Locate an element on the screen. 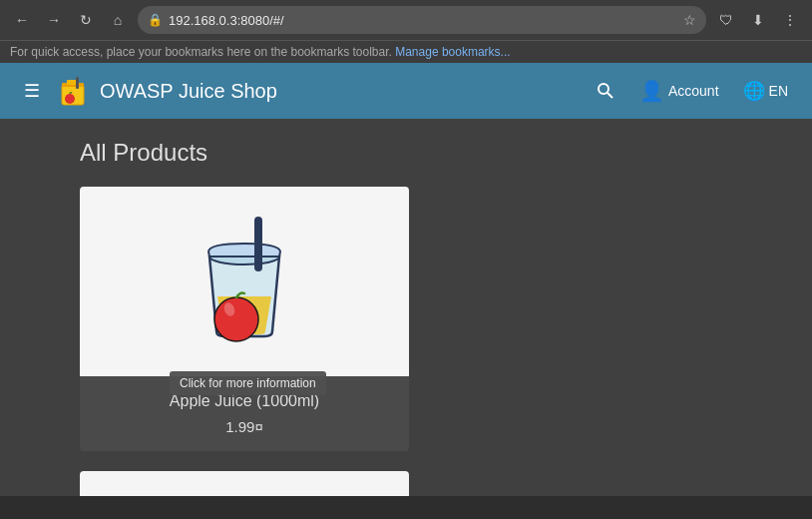 Image resolution: width=812 pixels, height=519 pixels. product-name-apple-juice: Apple Juice (1000ml) is located at coordinates (244, 401).